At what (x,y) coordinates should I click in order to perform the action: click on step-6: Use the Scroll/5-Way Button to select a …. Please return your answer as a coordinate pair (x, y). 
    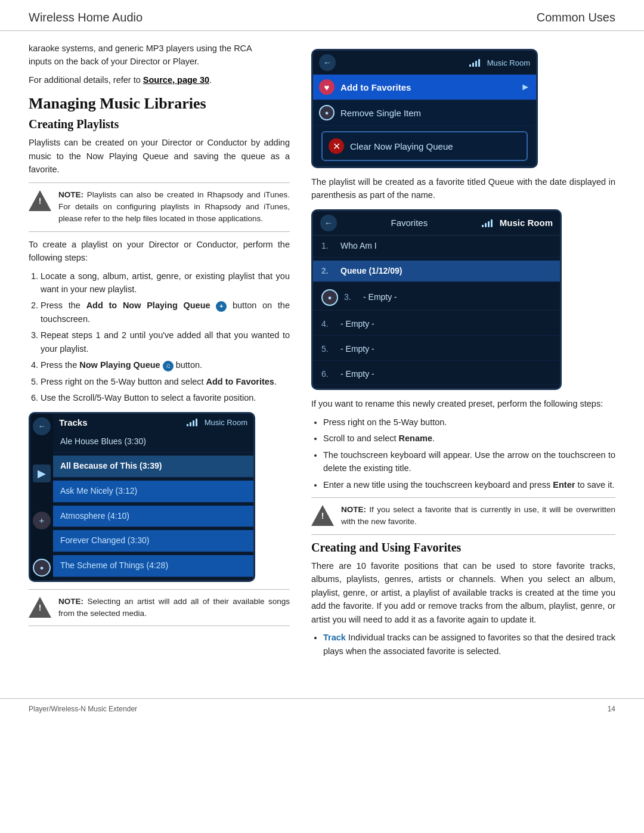
    Looking at the image, I should click on (165, 398).